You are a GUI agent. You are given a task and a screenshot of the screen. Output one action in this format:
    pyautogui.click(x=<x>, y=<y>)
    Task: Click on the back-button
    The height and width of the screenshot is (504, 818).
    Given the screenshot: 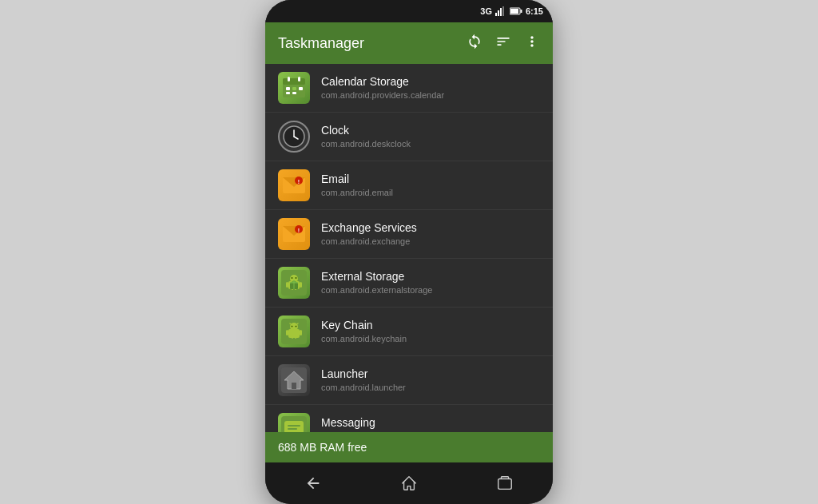 What is the action you would take?
    pyautogui.click(x=313, y=483)
    